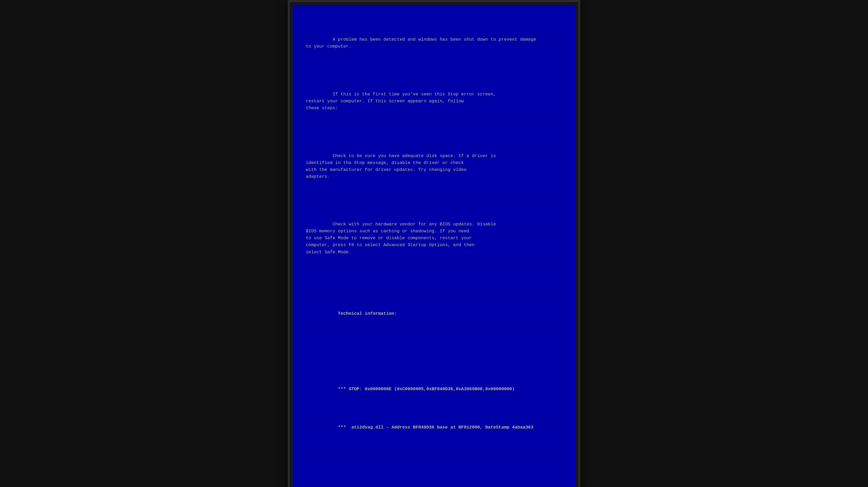  What do you see at coordinates (434, 314) in the screenshot?
I see `technical-header: Technical information:` at bounding box center [434, 314].